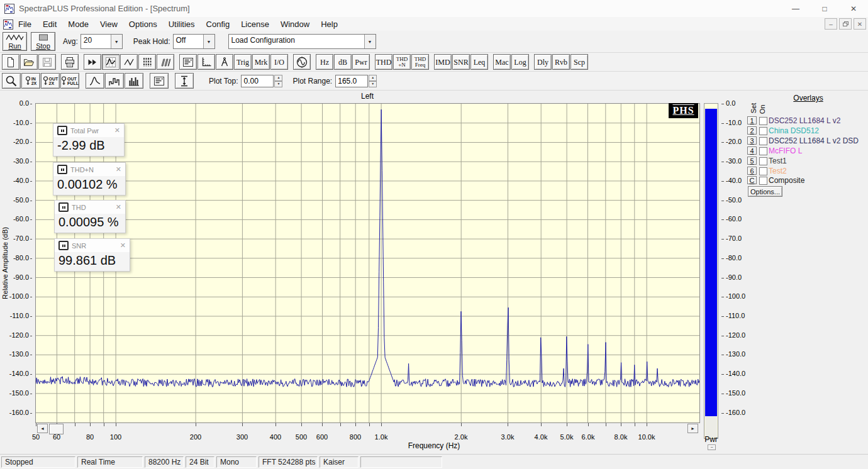  I want to click on new-file-icon, so click(11, 62).